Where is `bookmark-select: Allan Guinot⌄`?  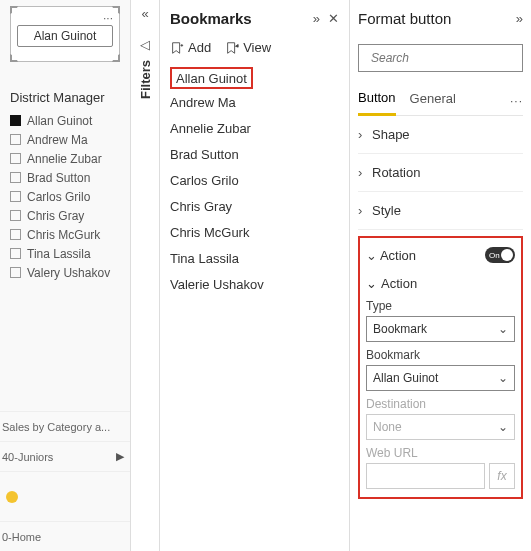 bookmark-select: Allan Guinot⌄ is located at coordinates (440, 378).